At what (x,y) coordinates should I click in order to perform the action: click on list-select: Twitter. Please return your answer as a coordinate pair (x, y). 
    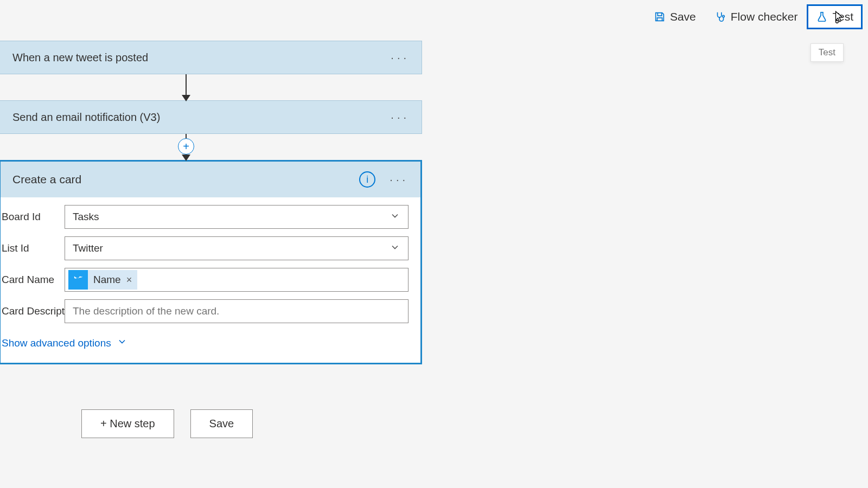
    Looking at the image, I should click on (237, 248).